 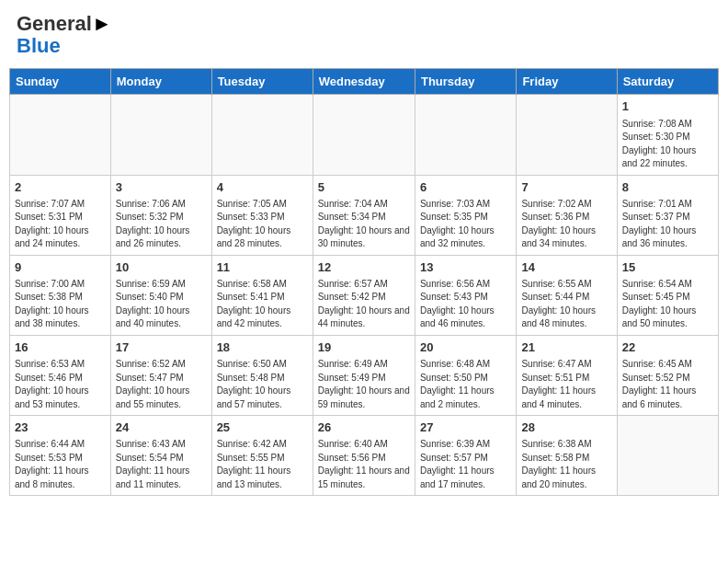 I want to click on day-number: 15, so click(x=667, y=268).